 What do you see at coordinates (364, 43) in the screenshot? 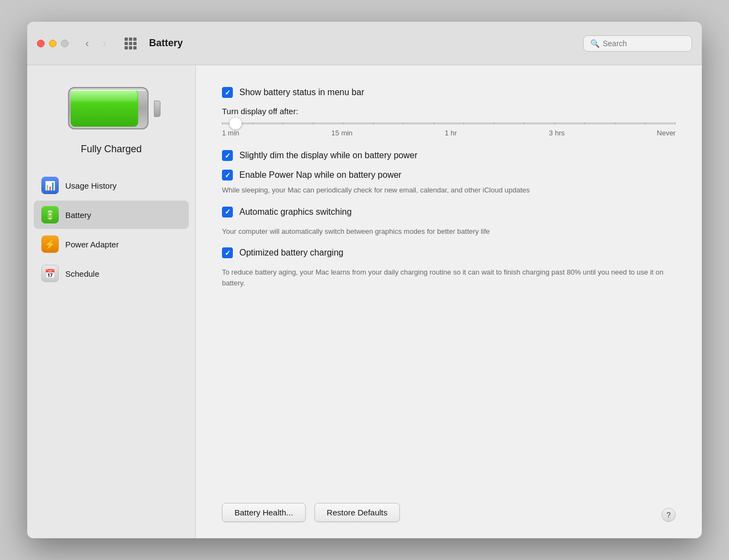
I see `titlebar: ‹ › Battery 🔍` at bounding box center [364, 43].